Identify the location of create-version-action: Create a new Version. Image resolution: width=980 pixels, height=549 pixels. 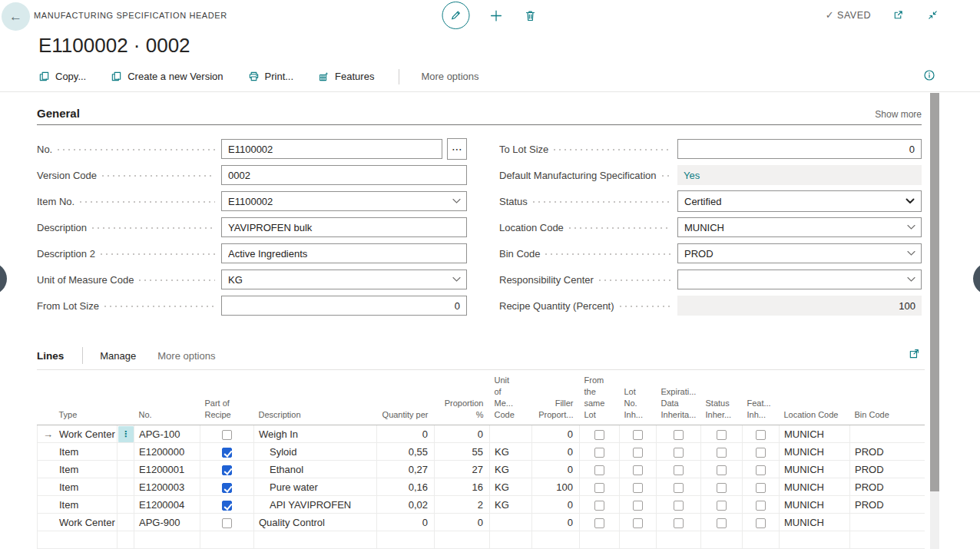
(167, 77).